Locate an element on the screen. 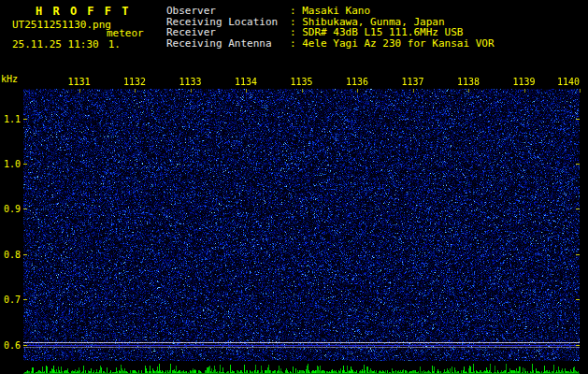  x-axis-label: 1139 is located at coordinates (523, 82).